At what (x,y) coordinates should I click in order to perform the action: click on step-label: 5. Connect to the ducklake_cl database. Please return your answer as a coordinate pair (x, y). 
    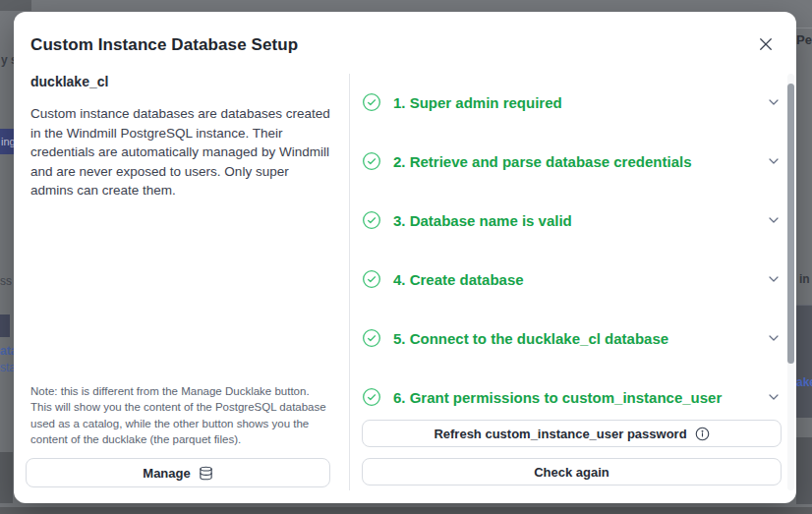
    Looking at the image, I should click on (531, 338).